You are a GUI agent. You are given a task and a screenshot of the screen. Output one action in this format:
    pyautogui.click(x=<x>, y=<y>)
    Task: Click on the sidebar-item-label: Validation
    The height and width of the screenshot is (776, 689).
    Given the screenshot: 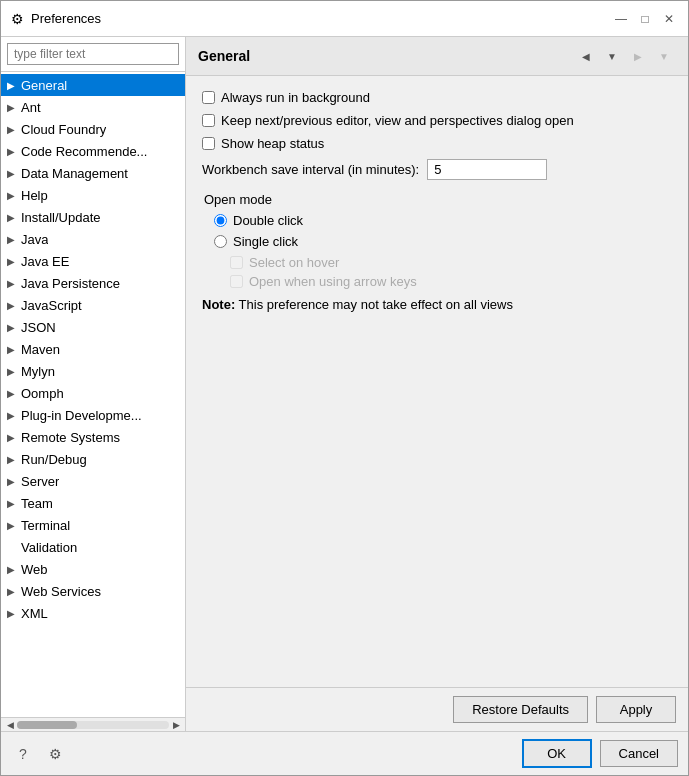 What is the action you would take?
    pyautogui.click(x=49, y=548)
    